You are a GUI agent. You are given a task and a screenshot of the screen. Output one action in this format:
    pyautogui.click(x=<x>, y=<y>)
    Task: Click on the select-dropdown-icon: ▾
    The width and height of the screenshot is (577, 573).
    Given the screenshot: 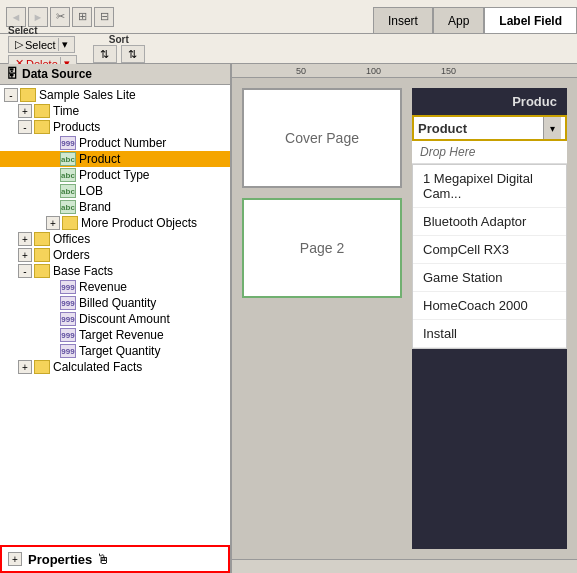 What is the action you would take?
    pyautogui.click(x=63, y=44)
    